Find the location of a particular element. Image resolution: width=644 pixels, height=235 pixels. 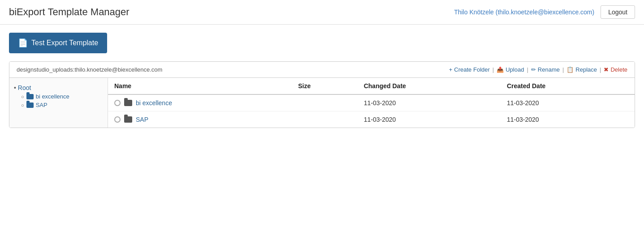

header: biExport Template Manager Thilo Knötzele… is located at coordinates (322, 13).